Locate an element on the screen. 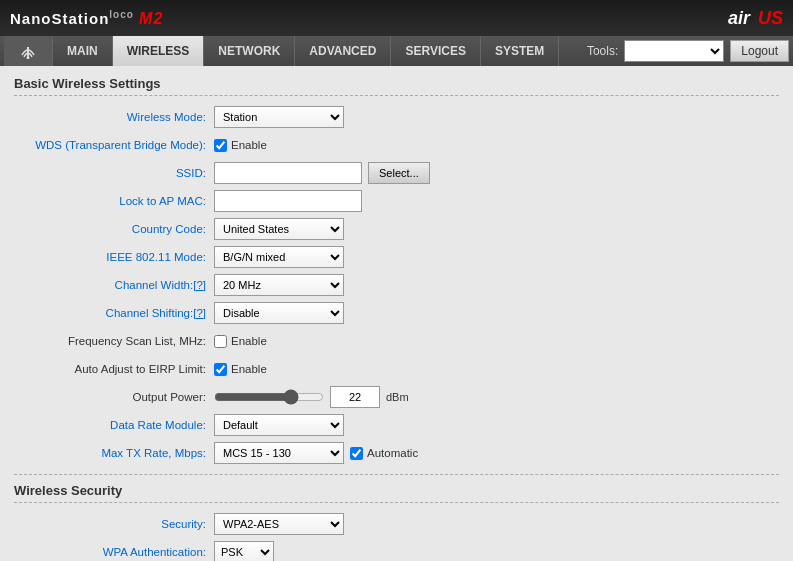 This screenshot has height=561, width=793. nav-network-label: NETWORK is located at coordinates (249, 51).